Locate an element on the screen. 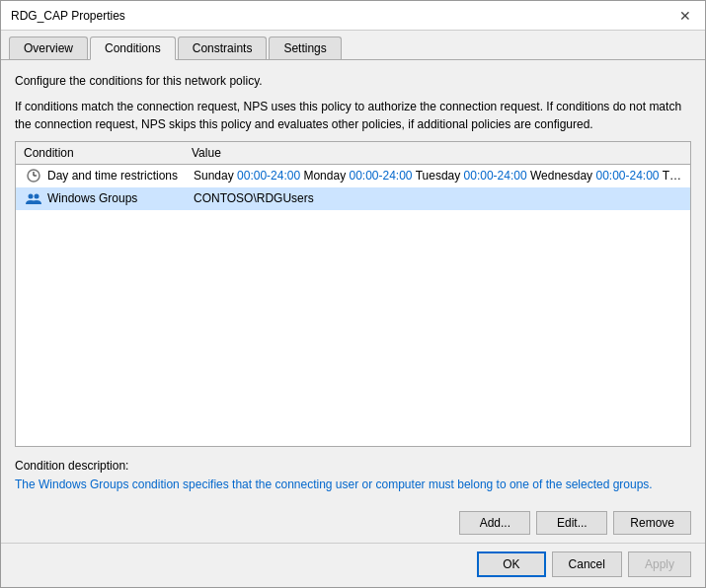  column-header-value: Value is located at coordinates (436, 153).